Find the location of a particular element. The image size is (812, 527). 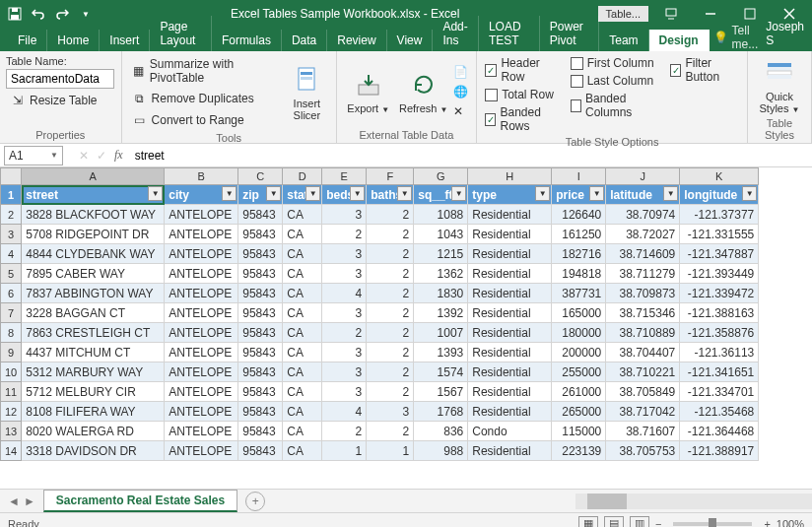

enter-icon: ✓ is located at coordinates (102, 156).